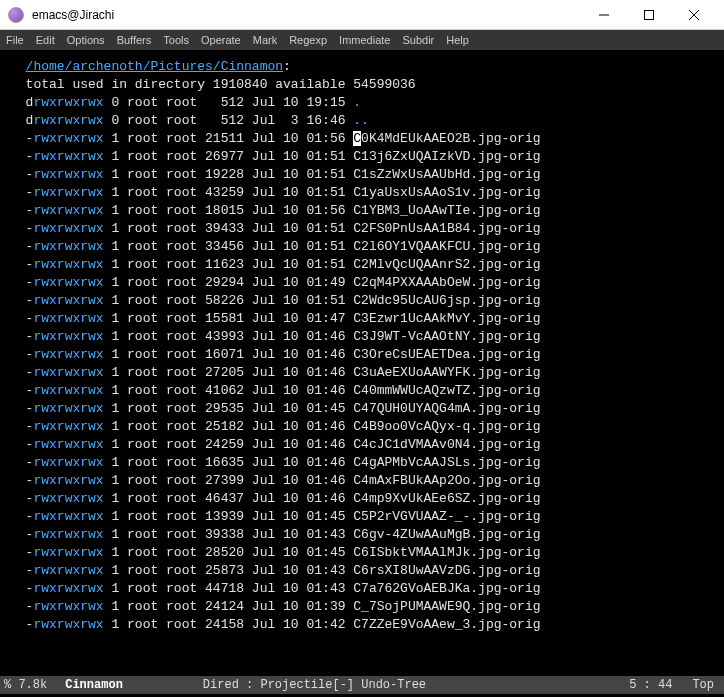  I want to click on dired-file-entry: C4mp9XvUkAEe6SZ.jpg-orig, so click(446, 498).